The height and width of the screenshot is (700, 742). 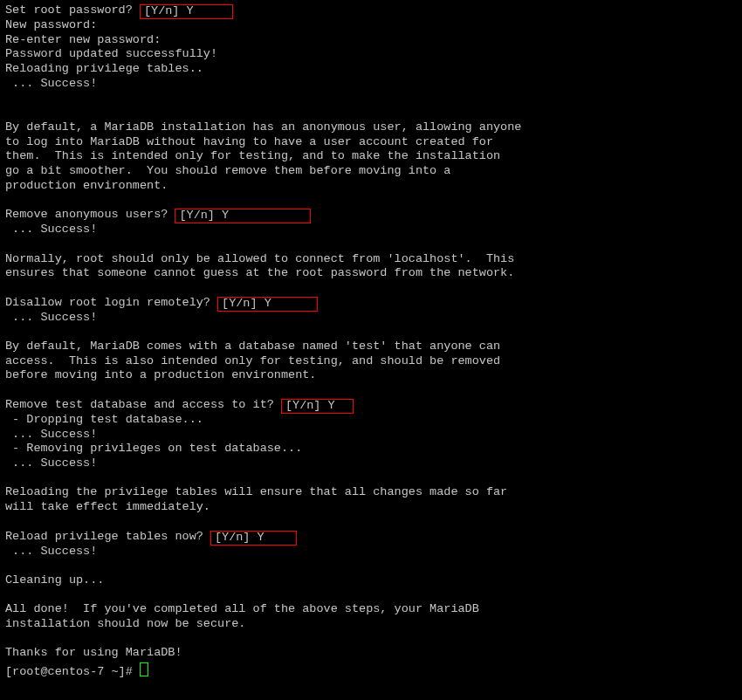 What do you see at coordinates (90, 215) in the screenshot?
I see `line-text: Remove anonymous users?` at bounding box center [90, 215].